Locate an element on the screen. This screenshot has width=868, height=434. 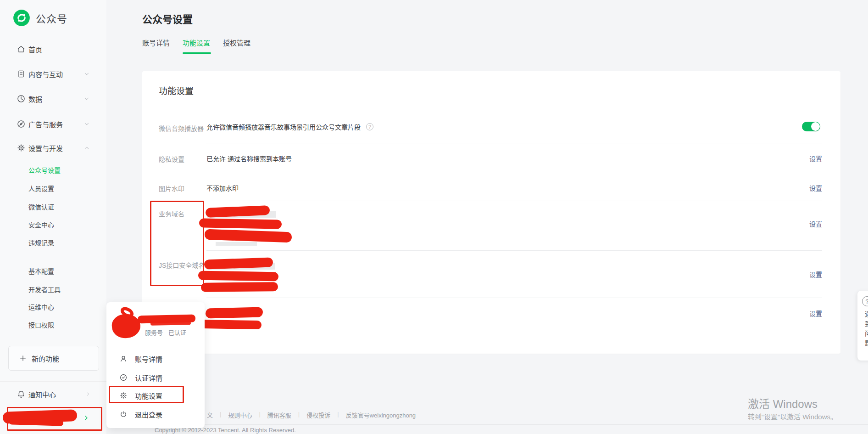
sidebar-subitem-api-permissions: 接口权限 is located at coordinates (53, 325).